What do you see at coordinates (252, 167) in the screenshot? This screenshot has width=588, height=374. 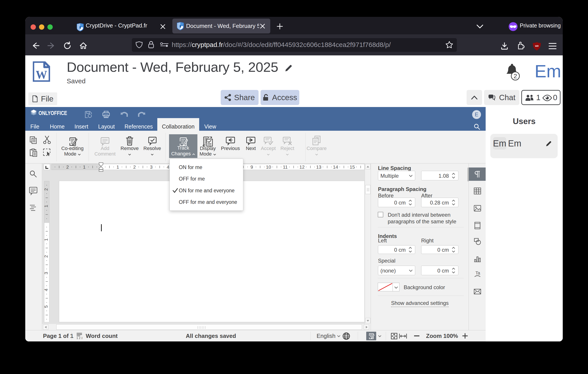 I see `svg-text: 9` at bounding box center [252, 167].